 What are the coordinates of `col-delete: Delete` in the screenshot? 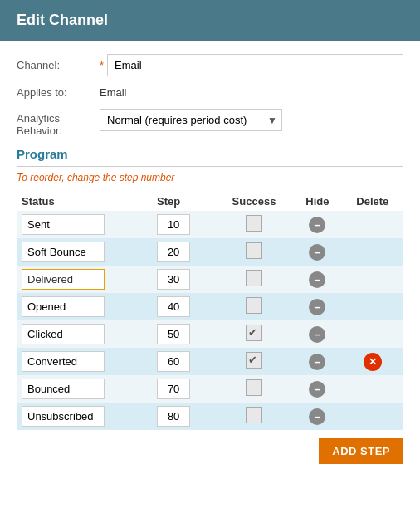 It's located at (373, 201).